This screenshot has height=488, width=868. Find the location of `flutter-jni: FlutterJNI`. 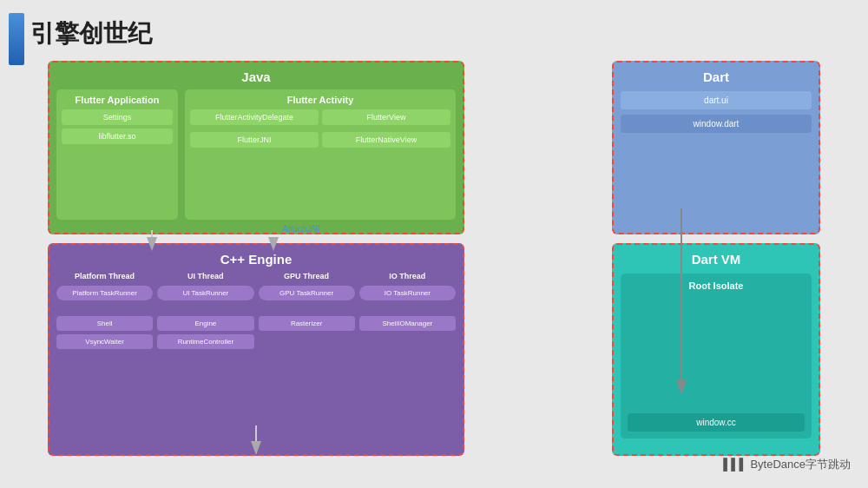

flutter-jni: FlutterJNI is located at coordinates (254, 140).